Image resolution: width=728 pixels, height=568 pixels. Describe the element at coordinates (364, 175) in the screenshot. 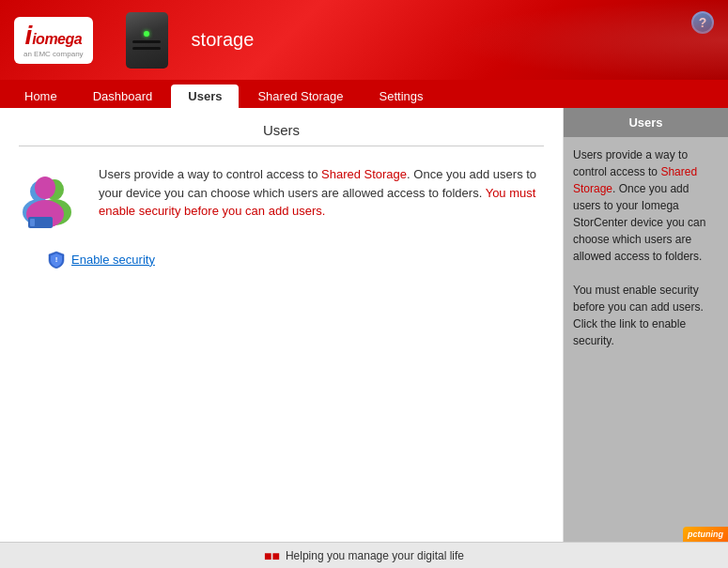

I see `shared-storage-link1: Shared Storage` at that location.